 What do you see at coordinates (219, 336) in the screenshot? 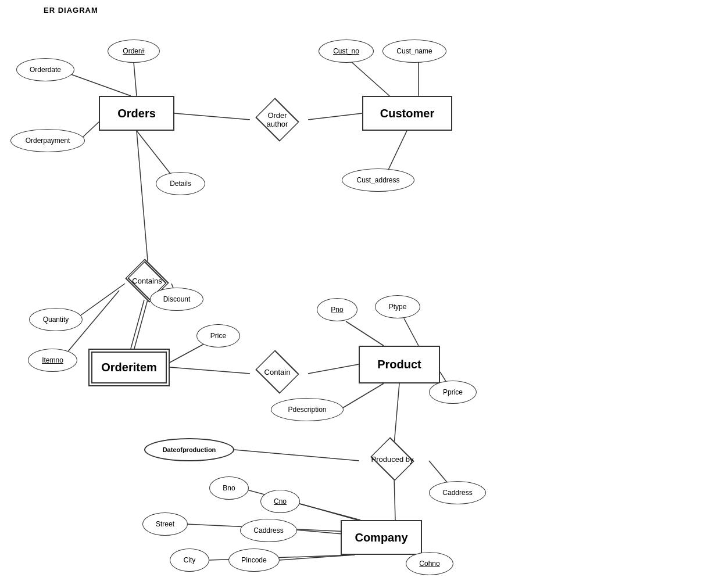
I see `attr-price: Price` at bounding box center [219, 336].